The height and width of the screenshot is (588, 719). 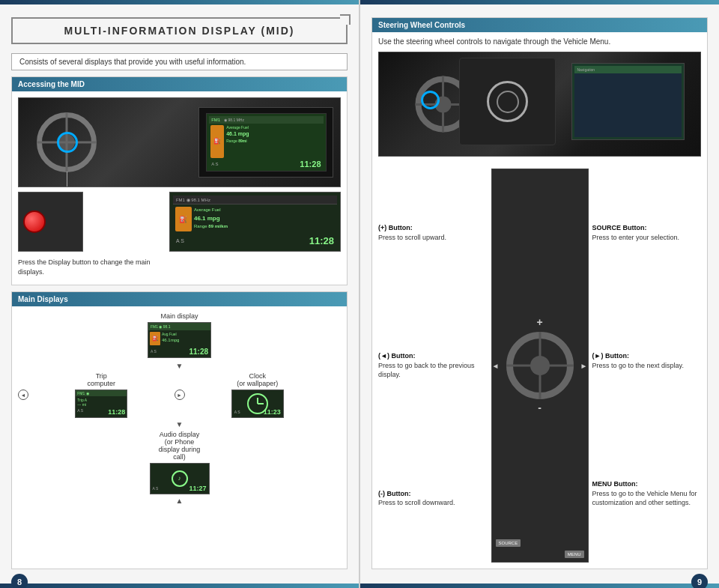 I want to click on description-text: Consists of several displays that provid…, so click(x=133, y=61).